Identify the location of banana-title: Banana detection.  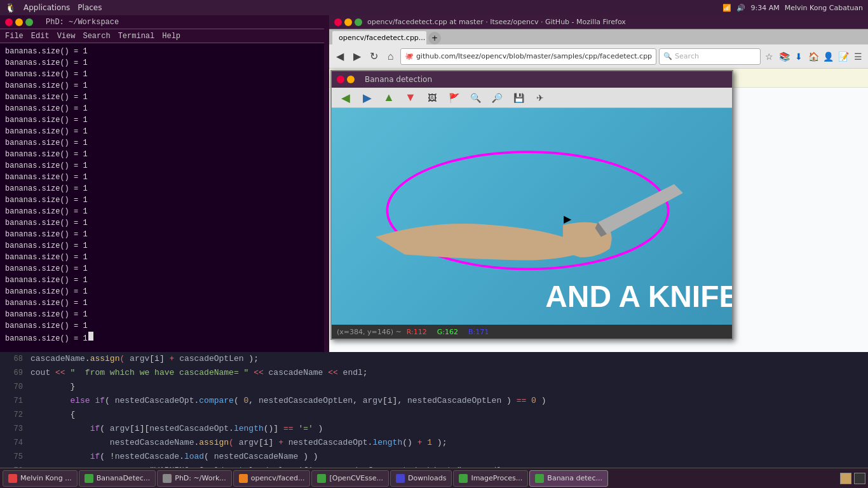
(398, 79).